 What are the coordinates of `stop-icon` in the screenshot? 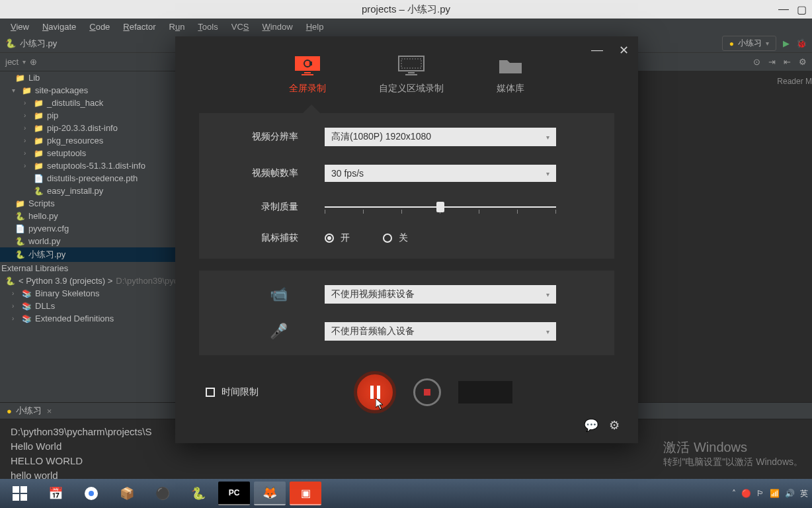 It's located at (427, 392).